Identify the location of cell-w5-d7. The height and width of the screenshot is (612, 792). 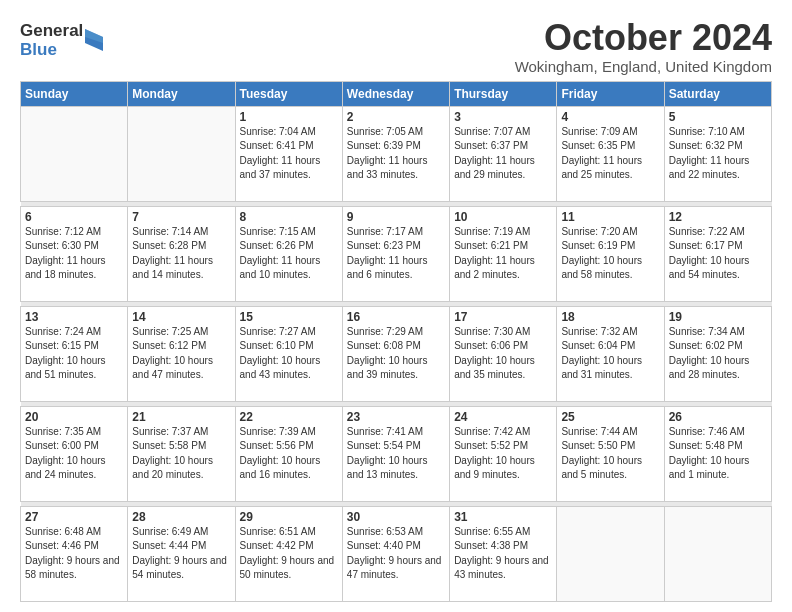
(718, 554).